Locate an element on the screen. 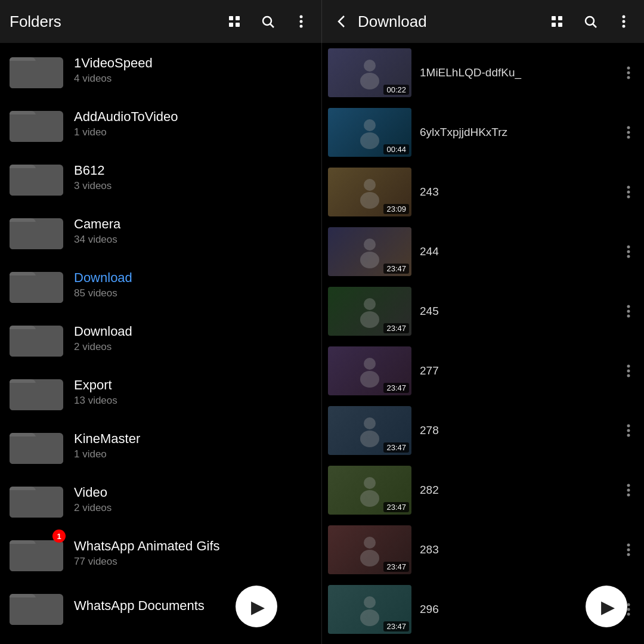  video-duration: 00:22 is located at coordinates (396, 89).